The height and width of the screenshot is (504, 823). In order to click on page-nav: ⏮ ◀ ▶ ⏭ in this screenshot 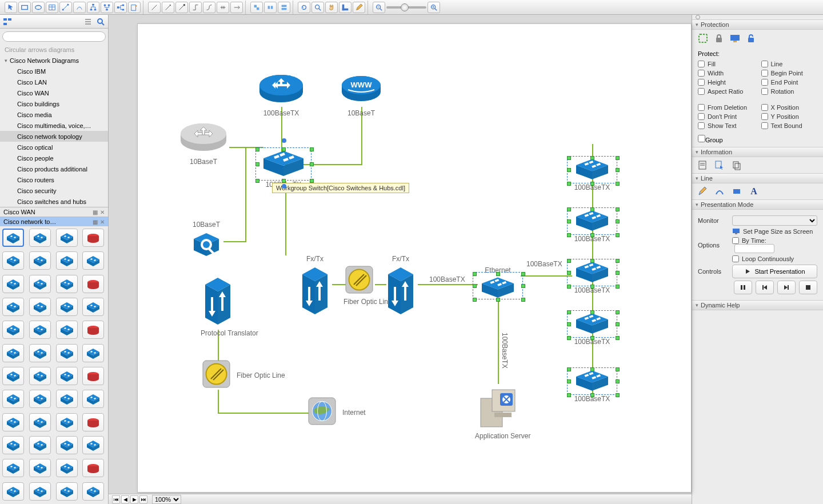, I will do `click(130, 499)`.